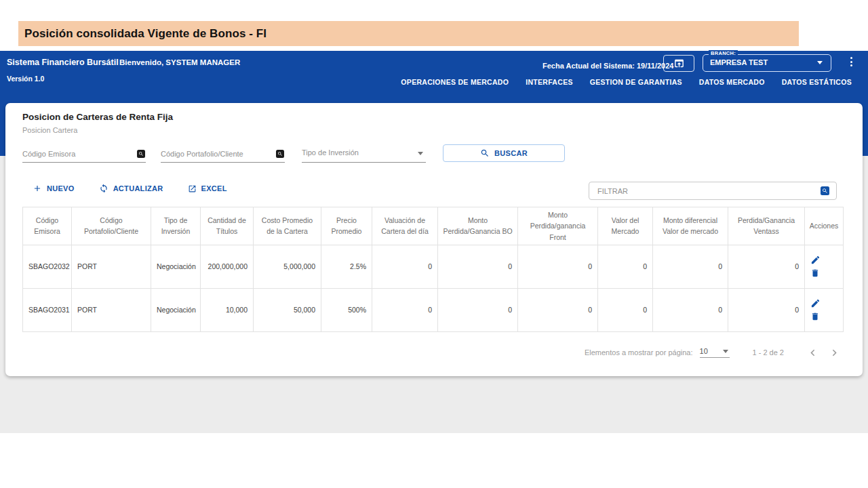 This screenshot has width=868, height=488. I want to click on buscar-button: BUSCAR, so click(504, 153).